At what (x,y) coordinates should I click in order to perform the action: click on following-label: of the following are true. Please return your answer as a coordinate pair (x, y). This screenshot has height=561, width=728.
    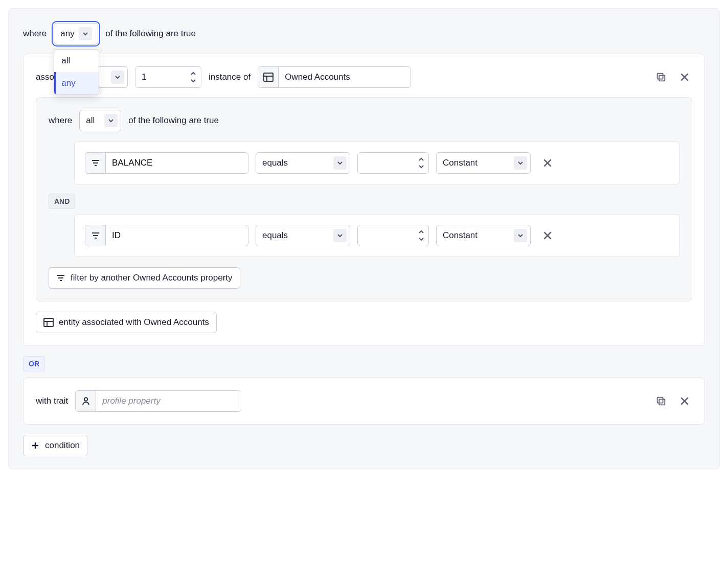
    Looking at the image, I should click on (150, 34).